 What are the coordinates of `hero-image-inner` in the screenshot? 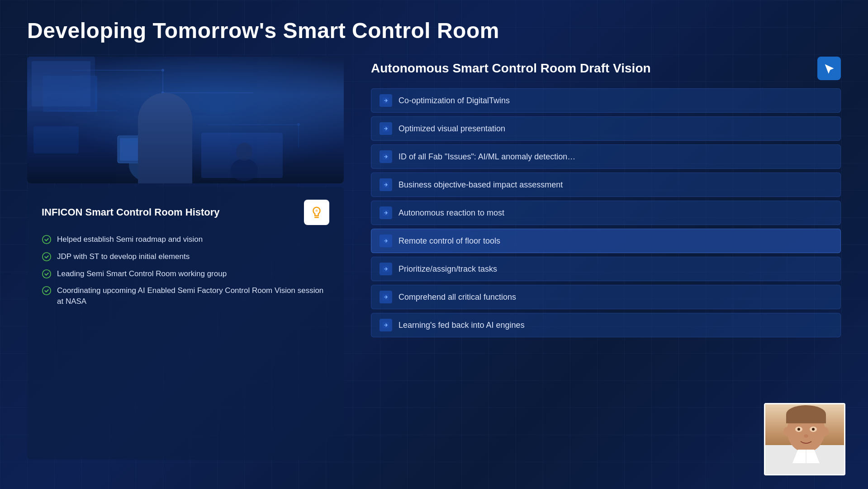 It's located at (185, 120).